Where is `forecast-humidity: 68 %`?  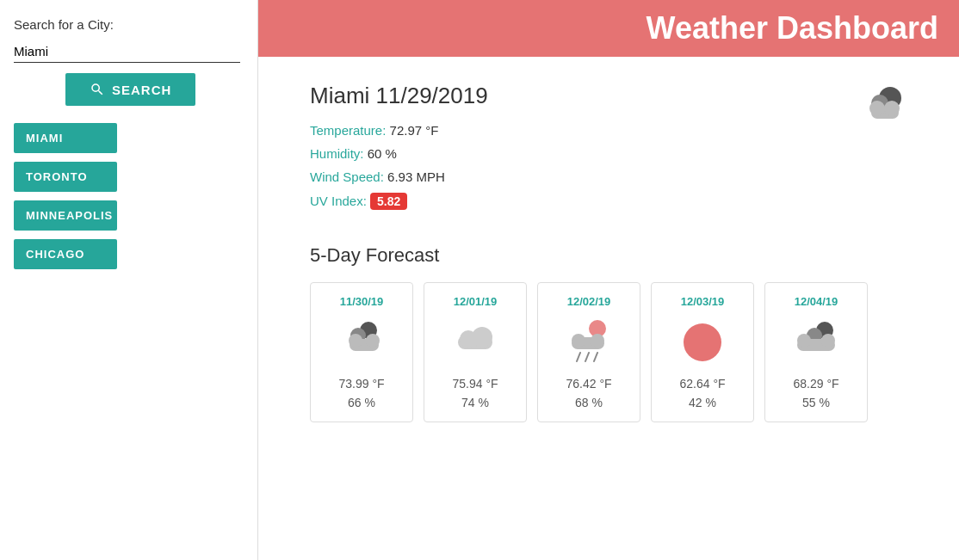
forecast-humidity: 68 % is located at coordinates (589, 403).